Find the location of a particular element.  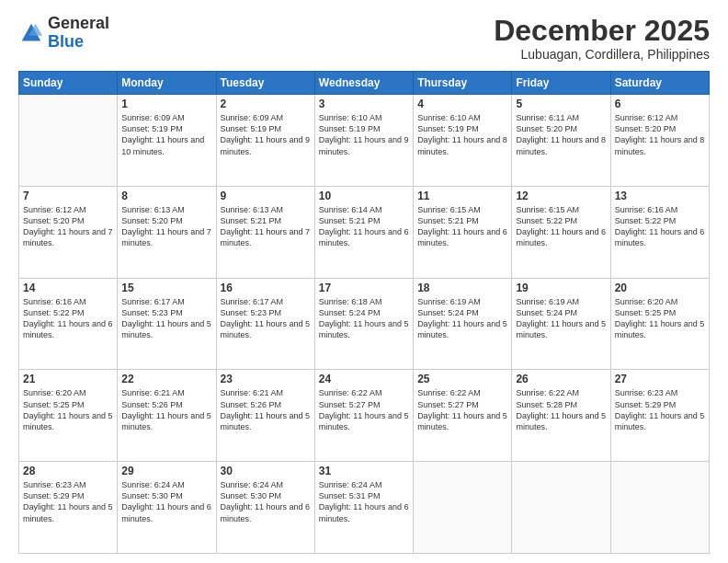

calendar-cell: 19Sunrise: 6:19 AMSunset: 5:24 PMDayligh… is located at coordinates (561, 324).